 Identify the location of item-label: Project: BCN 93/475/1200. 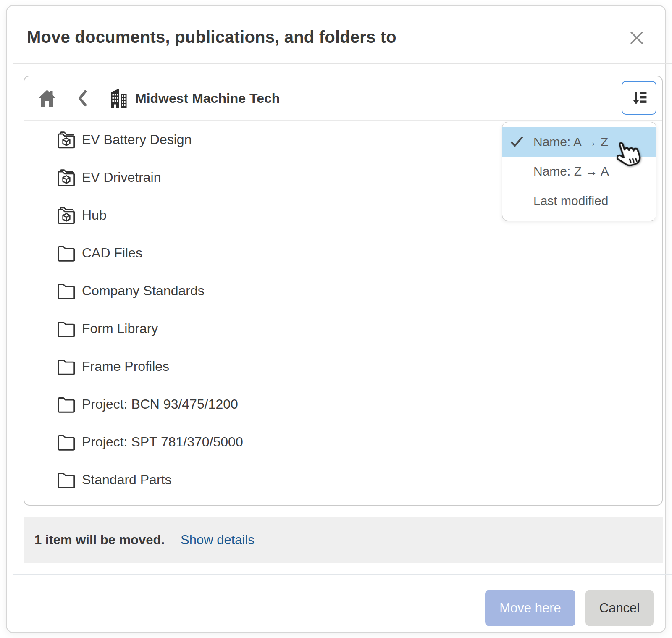
(160, 404).